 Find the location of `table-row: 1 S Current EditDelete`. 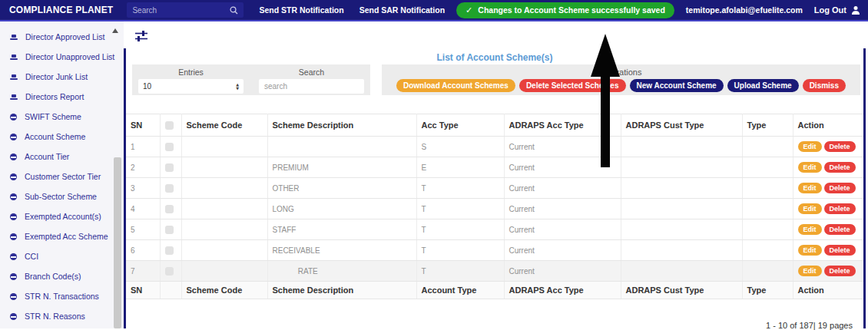

table-row: 1 S Current EditDelete is located at coordinates (495, 147).